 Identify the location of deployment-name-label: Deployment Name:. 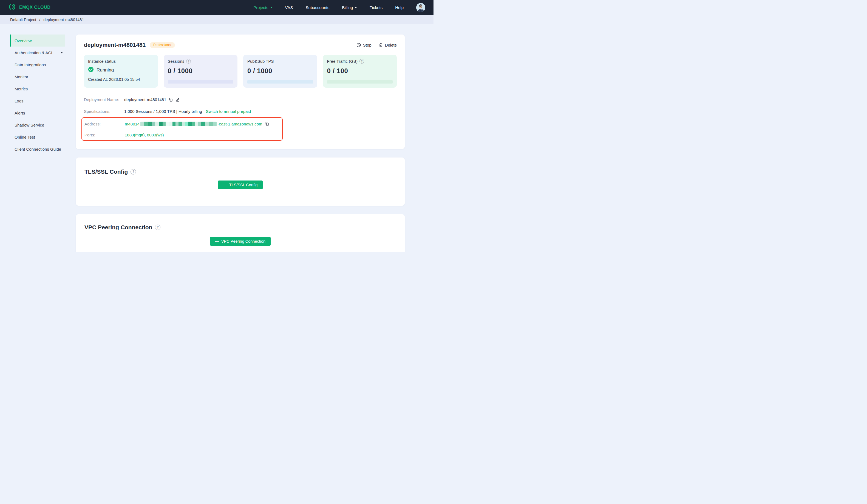
(104, 100).